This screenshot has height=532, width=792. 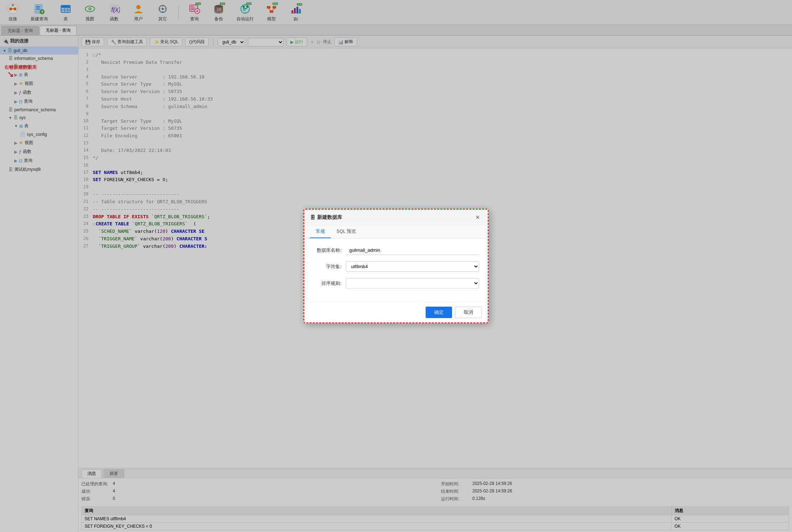 What do you see at coordinates (477, 218) in the screenshot?
I see `modal-close-button: ✕` at bounding box center [477, 218].